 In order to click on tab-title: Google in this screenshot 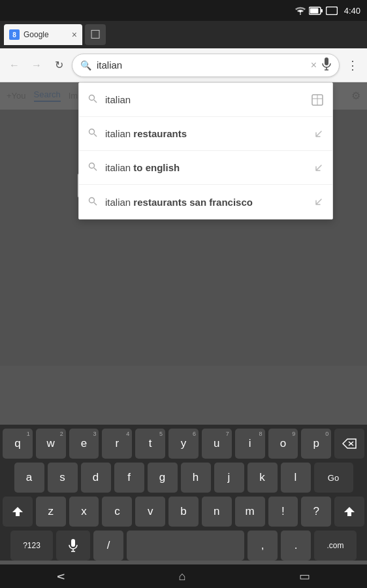, I will do `click(46, 35)`.